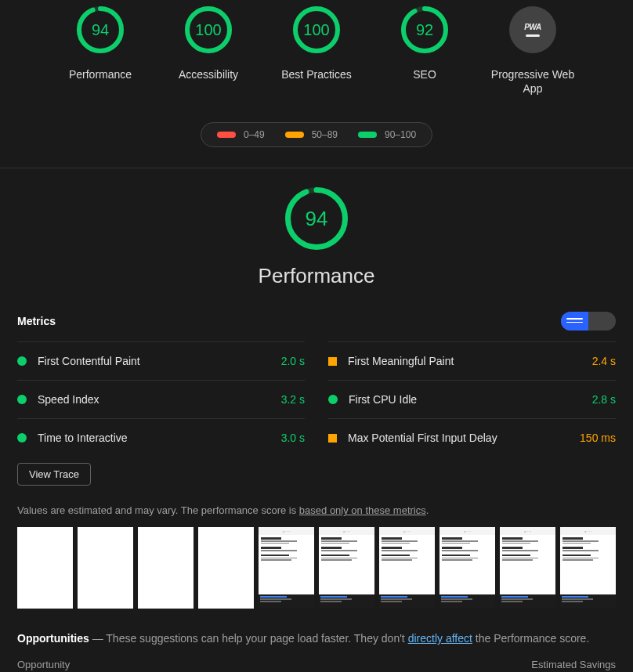 The width and height of the screenshot is (633, 672). What do you see at coordinates (161, 360) in the screenshot?
I see `metric-row: First Contentful Paint 2.0 s` at bounding box center [161, 360].